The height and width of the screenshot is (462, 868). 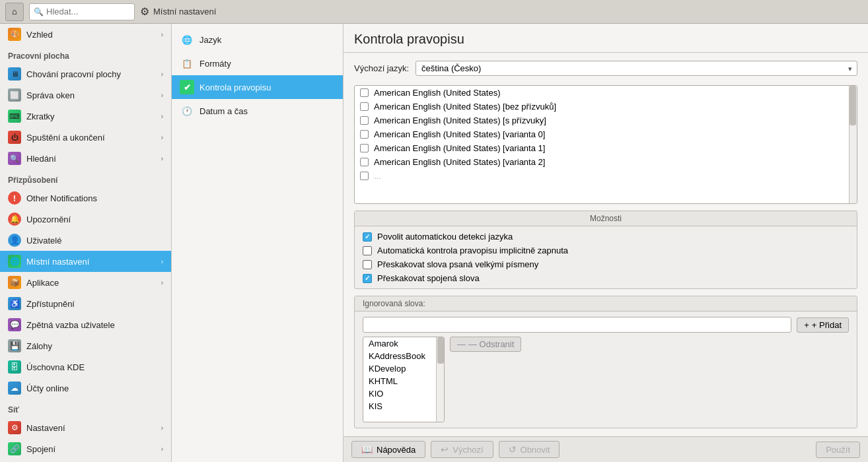 I want to click on option-checkbox-auto-check, so click(x=367, y=251).